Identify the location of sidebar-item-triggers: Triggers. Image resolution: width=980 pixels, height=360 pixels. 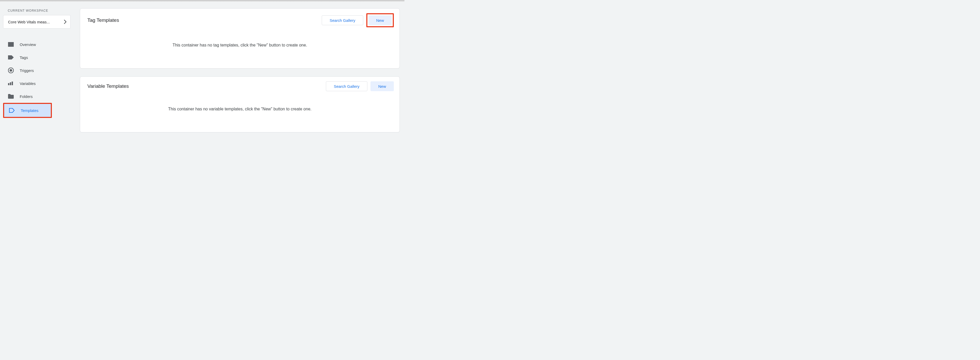
(35, 70).